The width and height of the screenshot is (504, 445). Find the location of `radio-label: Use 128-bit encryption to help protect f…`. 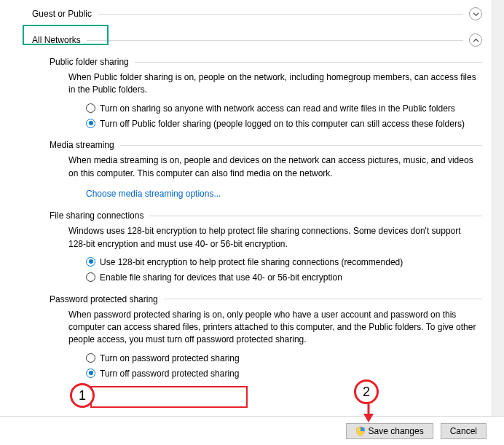

radio-label: Use 128-bit encryption to help protect f… is located at coordinates (290, 262).